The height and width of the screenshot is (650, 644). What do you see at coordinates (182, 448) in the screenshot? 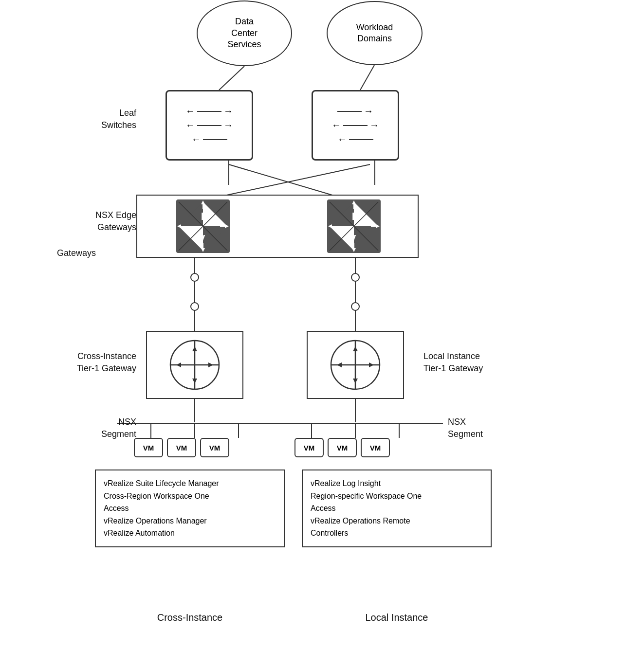
I see `vm-left-2: VM` at bounding box center [182, 448].